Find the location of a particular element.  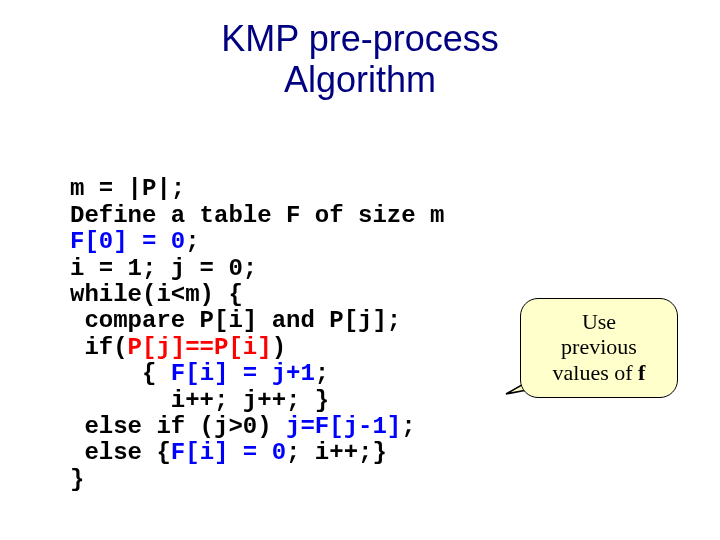

code-line-11: else {F[i] = 0; i++;} is located at coordinates (228, 452).